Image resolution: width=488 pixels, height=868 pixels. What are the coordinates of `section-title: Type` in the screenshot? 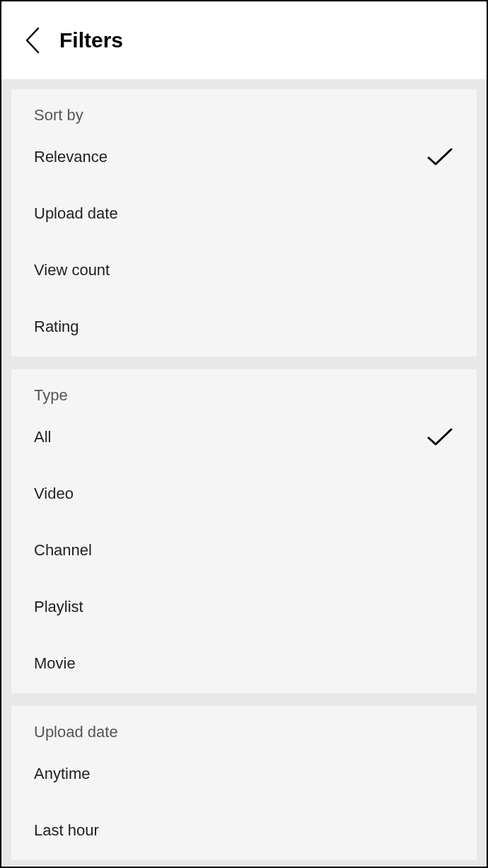 It's located at (244, 395).